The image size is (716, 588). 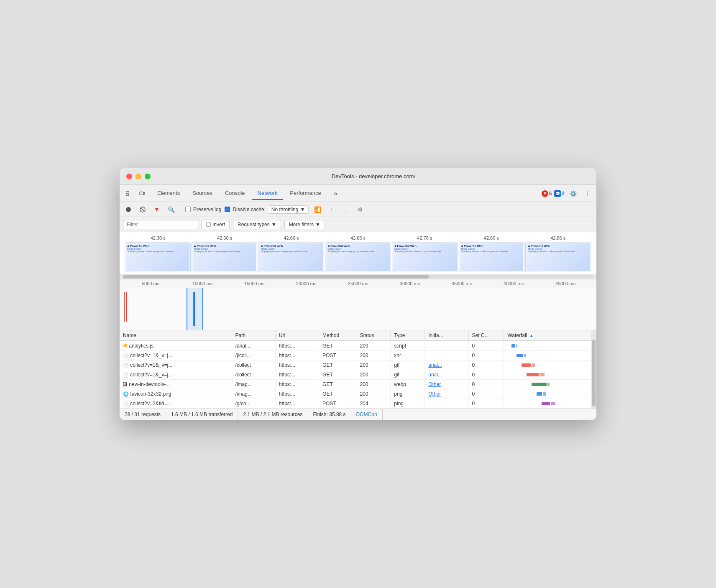 What do you see at coordinates (216, 225) in the screenshot?
I see `invert-button: Invert` at bounding box center [216, 225].